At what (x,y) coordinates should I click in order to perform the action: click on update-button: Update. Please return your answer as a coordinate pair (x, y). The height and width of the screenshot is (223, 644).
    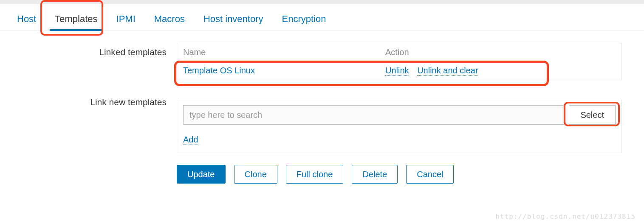
    Looking at the image, I should click on (201, 174).